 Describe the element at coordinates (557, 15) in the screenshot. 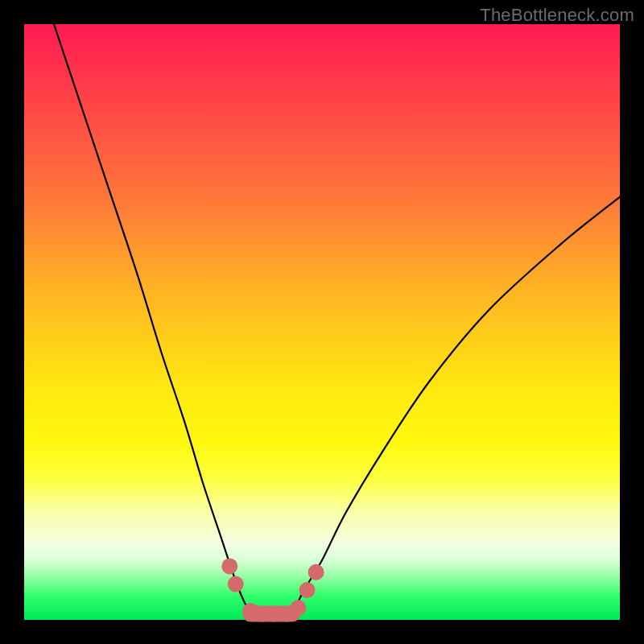

I see `watermark-text: TheBottleneck.com` at that location.